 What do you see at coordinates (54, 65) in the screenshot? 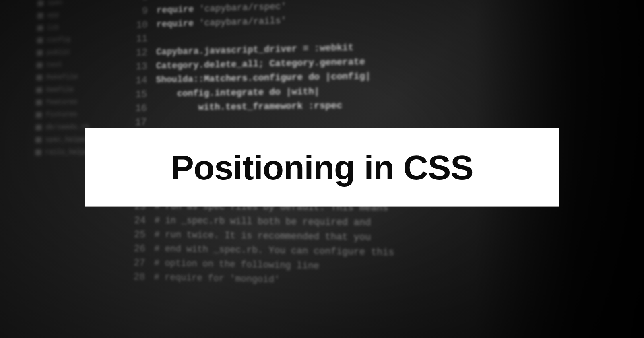
I see `file-label: test` at bounding box center [54, 65].